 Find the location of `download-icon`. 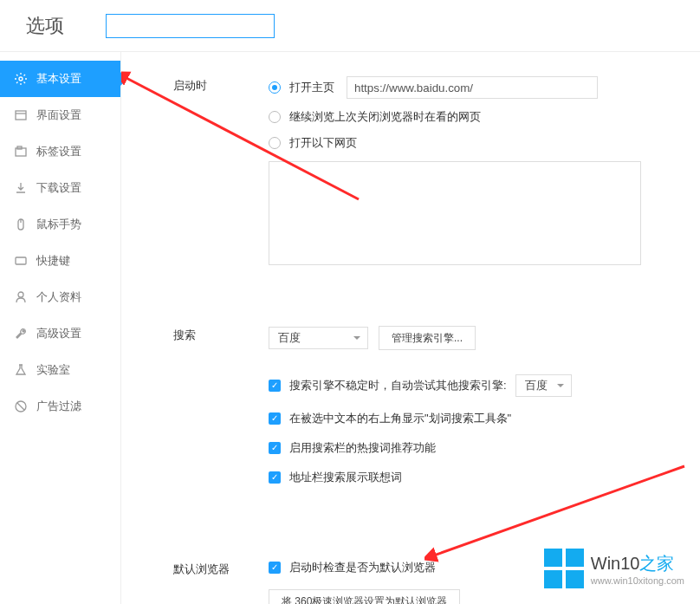

download-icon is located at coordinates (21, 188).